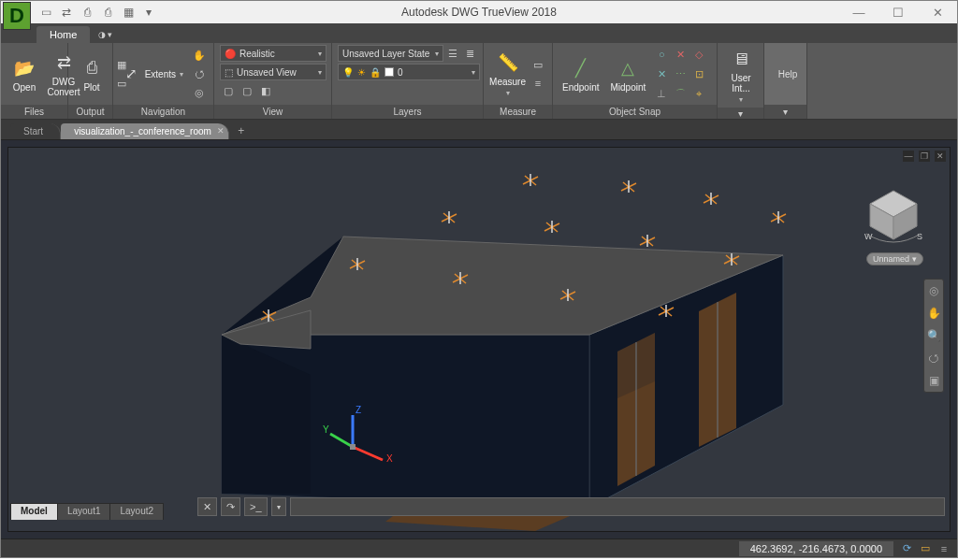 The height and width of the screenshot is (560, 958). I want to click on endpoint-icon: ╱, so click(581, 68).